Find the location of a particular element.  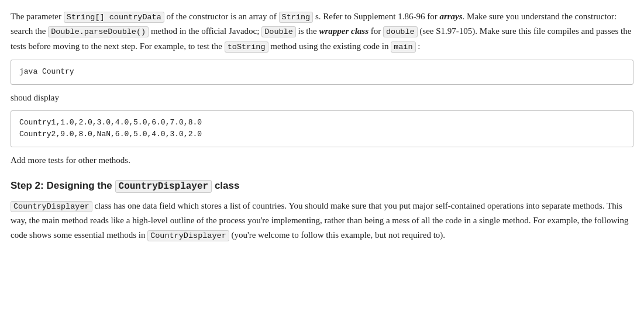

step2-heading-suffix: class is located at coordinates (226, 186).